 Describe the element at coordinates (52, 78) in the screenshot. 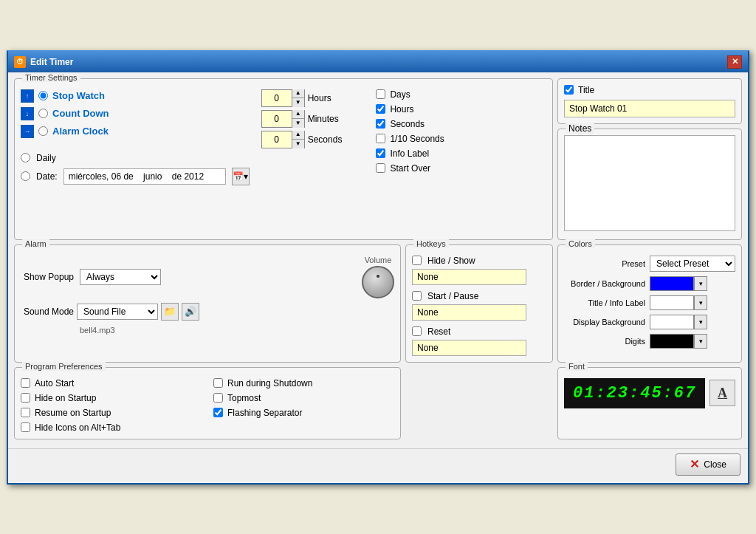

I see `timer-settings-label: Timer Settings` at that location.